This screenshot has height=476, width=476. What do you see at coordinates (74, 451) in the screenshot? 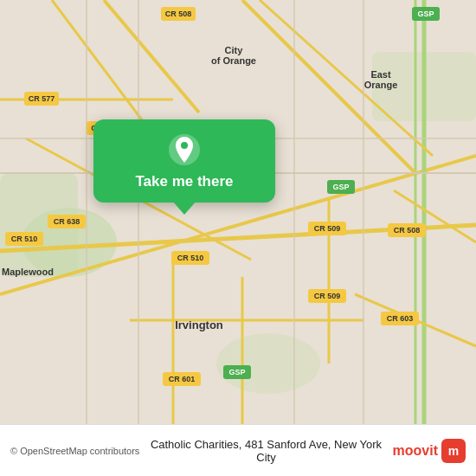
I see `osm-attribution: © OpenStreetMap contributors` at bounding box center [74, 451].